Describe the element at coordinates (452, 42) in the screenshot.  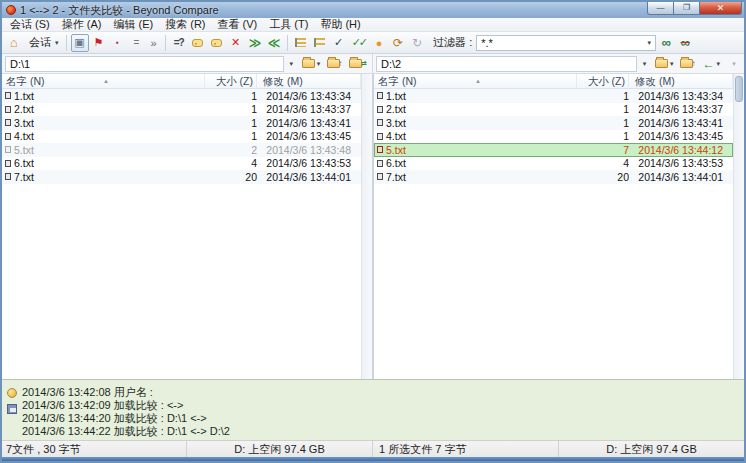
I see `filter-label: 过滤器 :` at that location.